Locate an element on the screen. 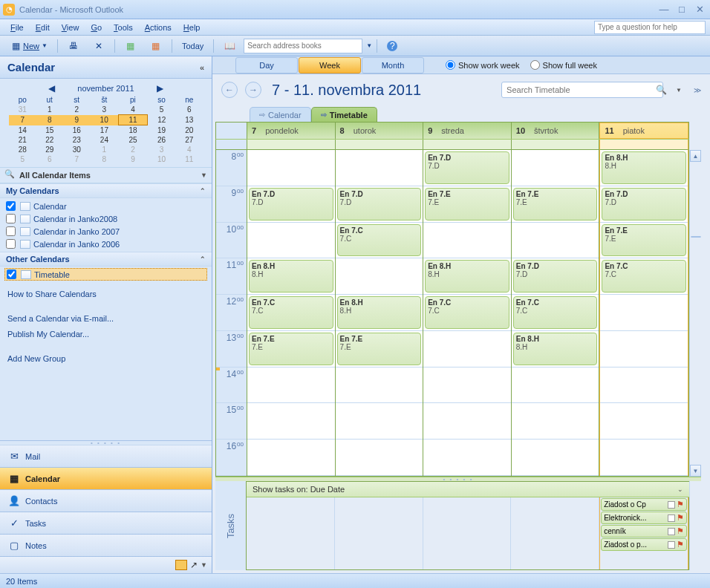 This screenshot has height=588, width=710. calendar-item: Timetable is located at coordinates (105, 275).